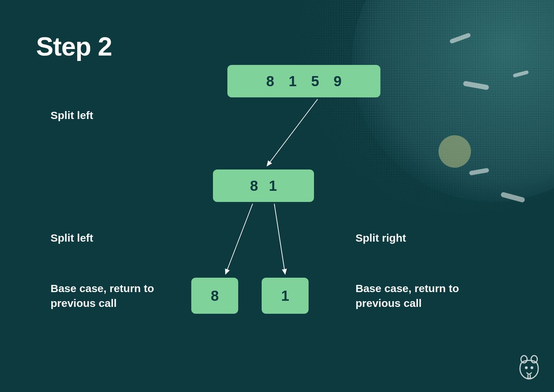 The height and width of the screenshot is (392, 554). I want to click on node-mid: 8 1, so click(263, 186).